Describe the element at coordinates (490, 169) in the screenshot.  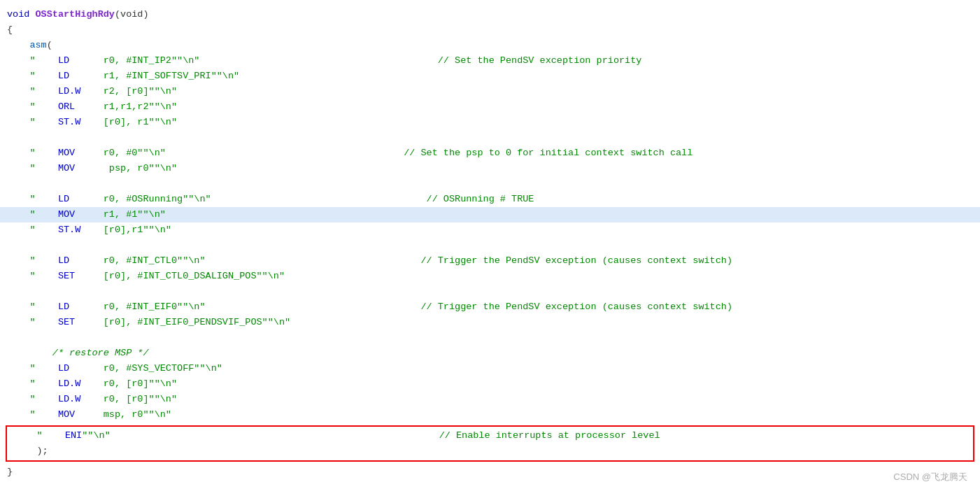
I see `code-line-mov-psp: " MOV psp, r0""\n"` at that location.